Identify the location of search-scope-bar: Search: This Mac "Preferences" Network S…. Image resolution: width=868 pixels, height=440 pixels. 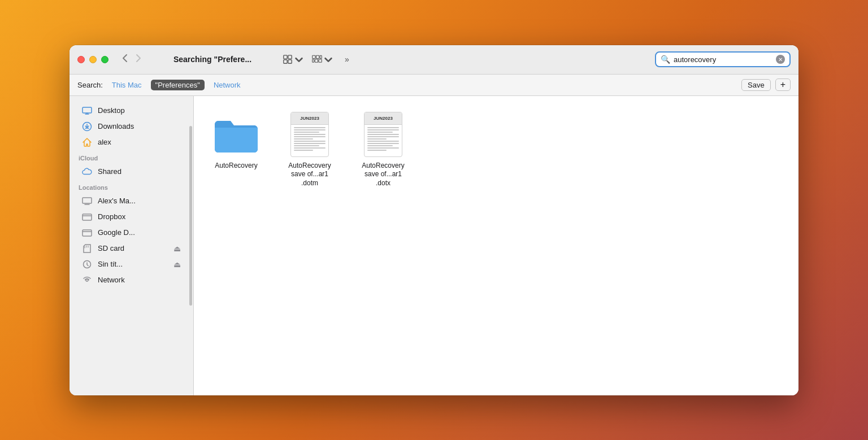
(434, 85).